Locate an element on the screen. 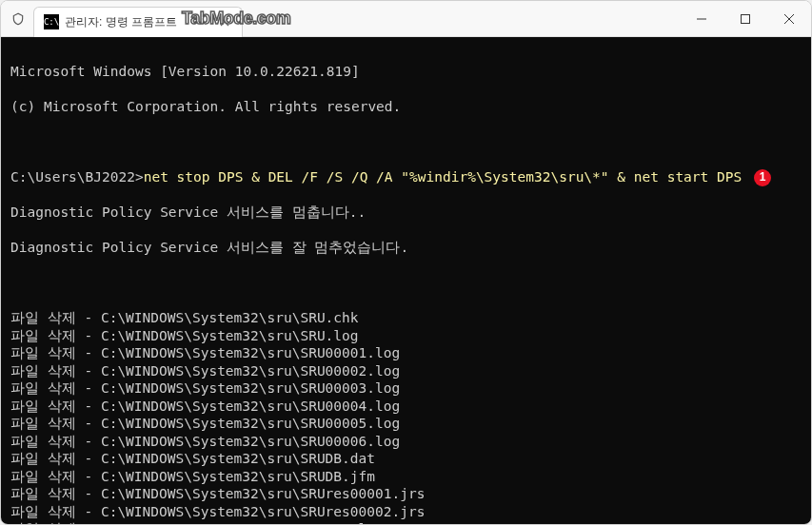  terminal-line: 파일 삭제 - C:\WINDOWS\System32\sru\SRUtmp.l… is located at coordinates (406, 522).